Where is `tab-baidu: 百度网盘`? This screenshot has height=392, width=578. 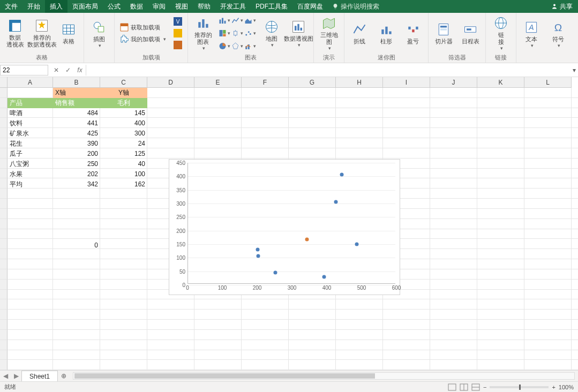 tab-baidu: 百度网盘 is located at coordinates (310, 6).